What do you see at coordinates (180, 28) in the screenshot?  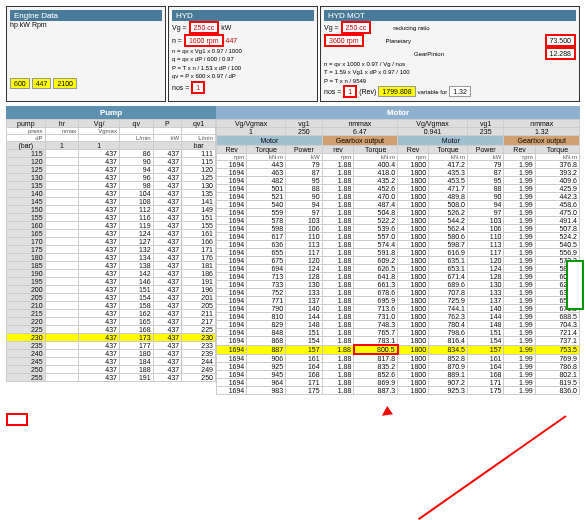 I see `vg-label: Vg =` at bounding box center [180, 28].